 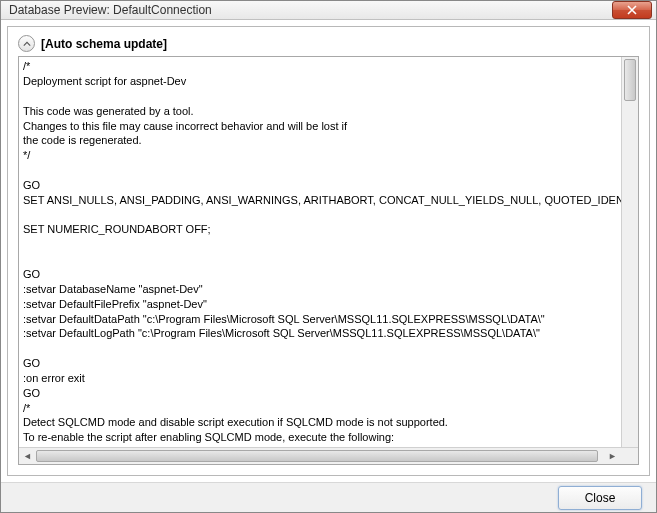 I want to click on horizontal-scrollbar: ◄ ►, so click(x=328, y=456).